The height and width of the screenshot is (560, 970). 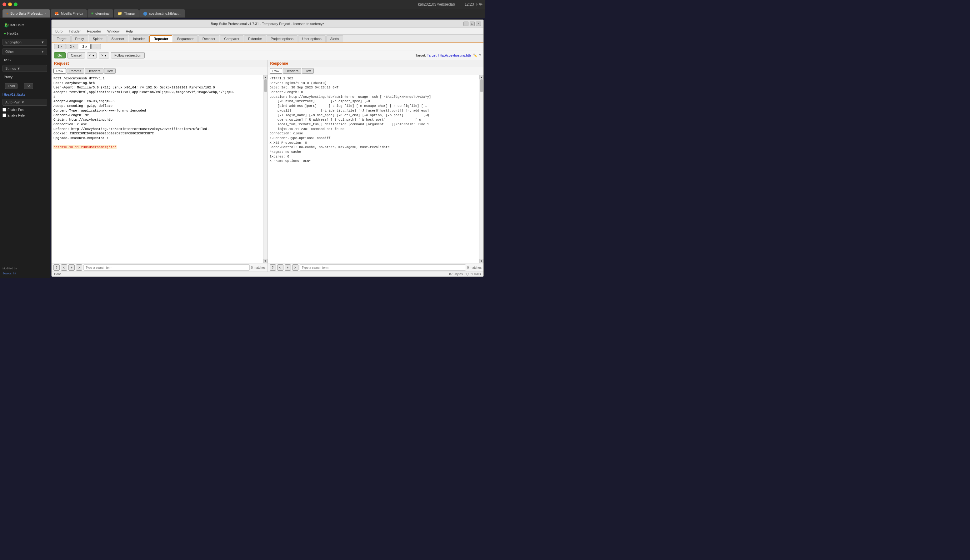 I want to click on titlebar-controls: – □ ×, so click(x=472, y=24).